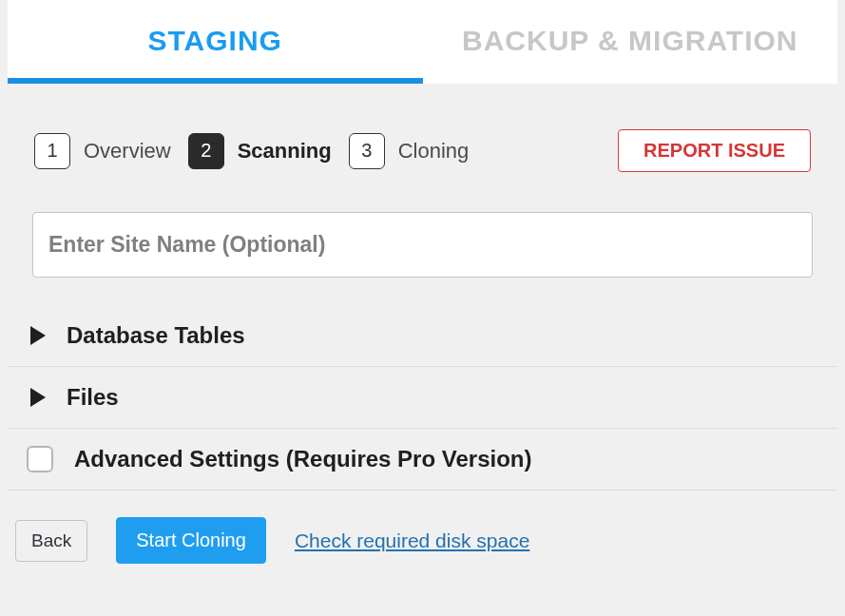 The width and height of the screenshot is (845, 616). I want to click on check-disk-space-link: Check required disk space, so click(413, 541).